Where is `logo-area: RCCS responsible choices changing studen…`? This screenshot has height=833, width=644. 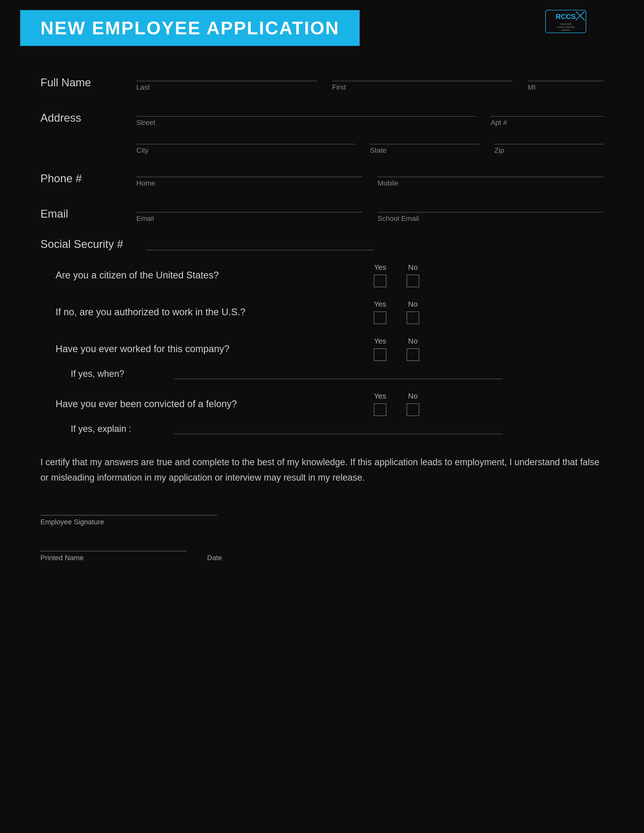 logo-area: RCCS responsible choices changing studen… is located at coordinates (568, 23).